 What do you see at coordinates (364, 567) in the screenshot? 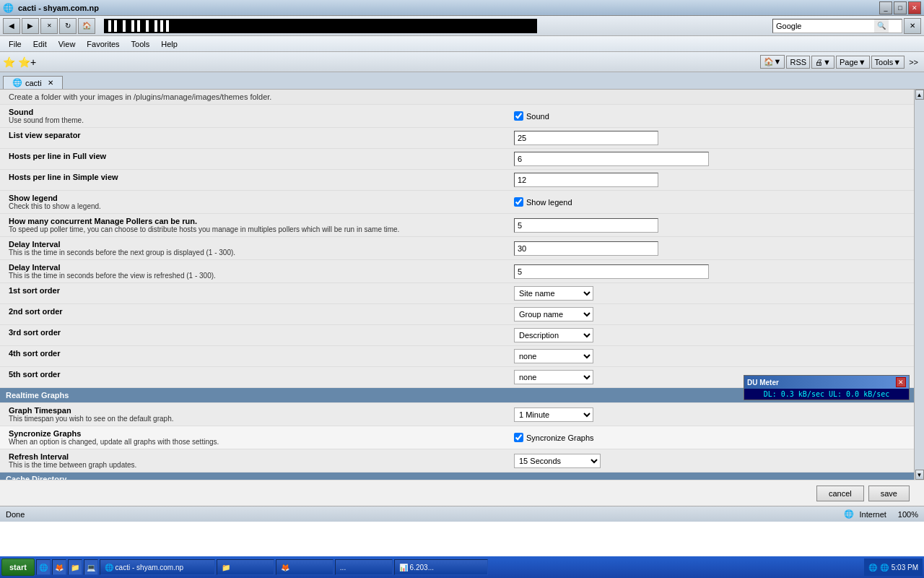
I see `taskbar-app-4: ...` at bounding box center [364, 567].